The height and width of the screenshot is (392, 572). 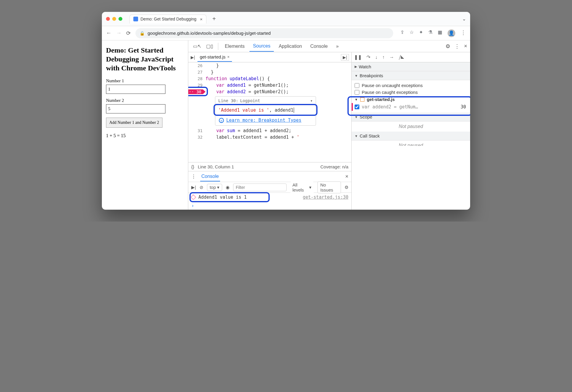 What do you see at coordinates (286, 33) in the screenshot?
I see `urlbar: ← → ⟳ 🔒 googlechrome.github.io/devtools-…` at bounding box center [286, 33].